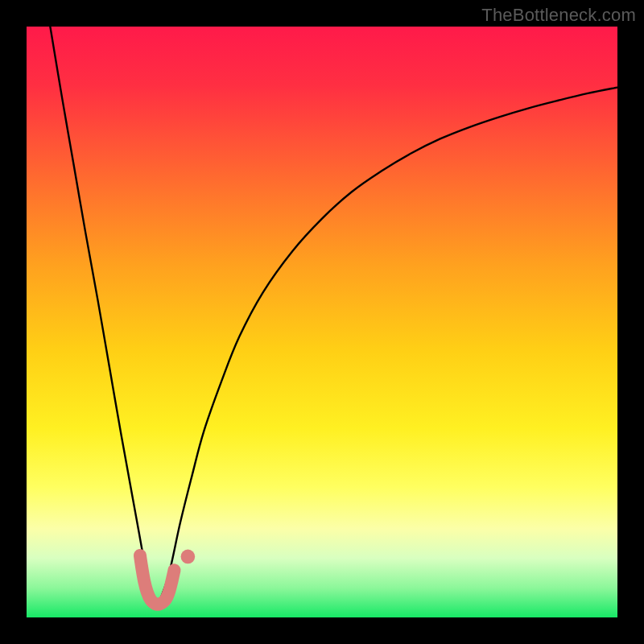 This screenshot has height=644, width=644. What do you see at coordinates (188, 557) in the screenshot?
I see `dot-marker-icon` at bounding box center [188, 557].